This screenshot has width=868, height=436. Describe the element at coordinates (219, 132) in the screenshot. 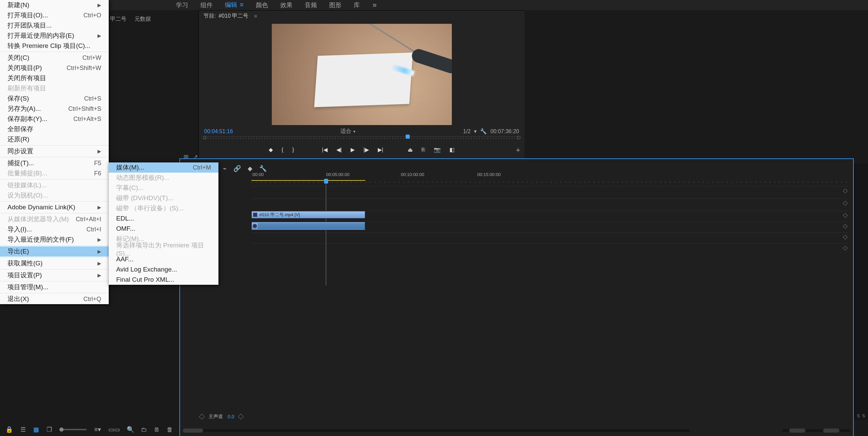

I see `program-timecode-in: 00:04:51:16` at that location.